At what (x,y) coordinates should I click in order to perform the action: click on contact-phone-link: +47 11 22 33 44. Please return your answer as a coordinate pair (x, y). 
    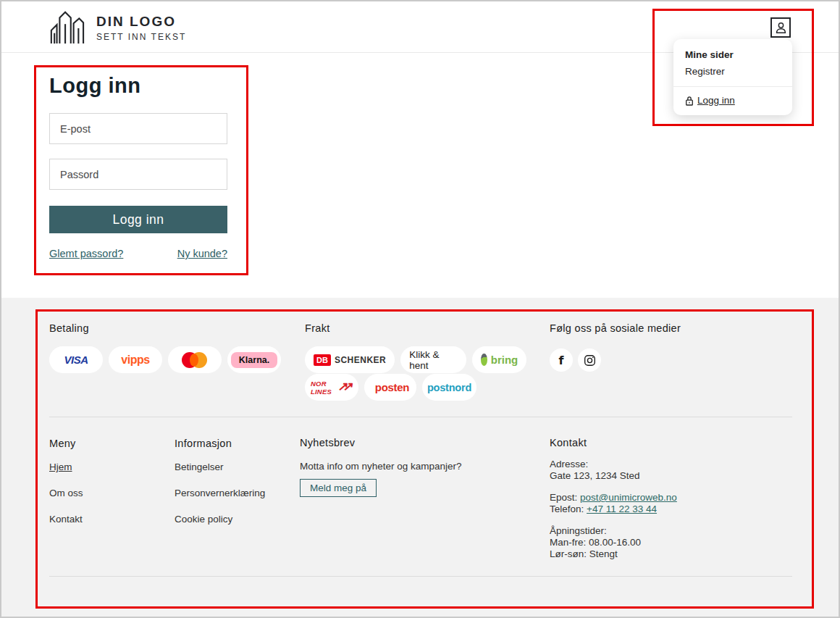
    Looking at the image, I should click on (621, 509).